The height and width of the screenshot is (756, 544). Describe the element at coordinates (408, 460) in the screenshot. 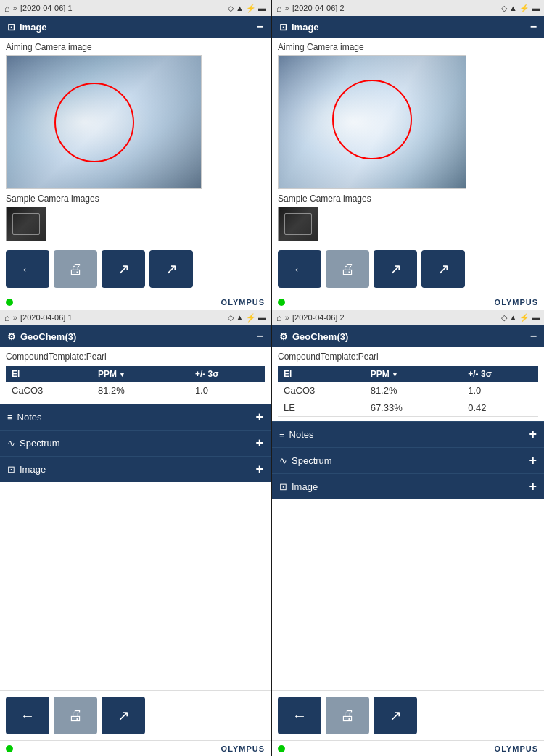

I see `right-spectrum-row: ∿ Spectrum +` at that location.